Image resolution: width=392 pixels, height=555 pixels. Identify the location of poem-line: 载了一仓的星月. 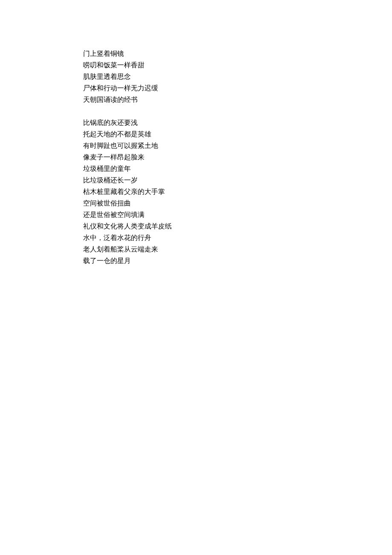
(238, 261).